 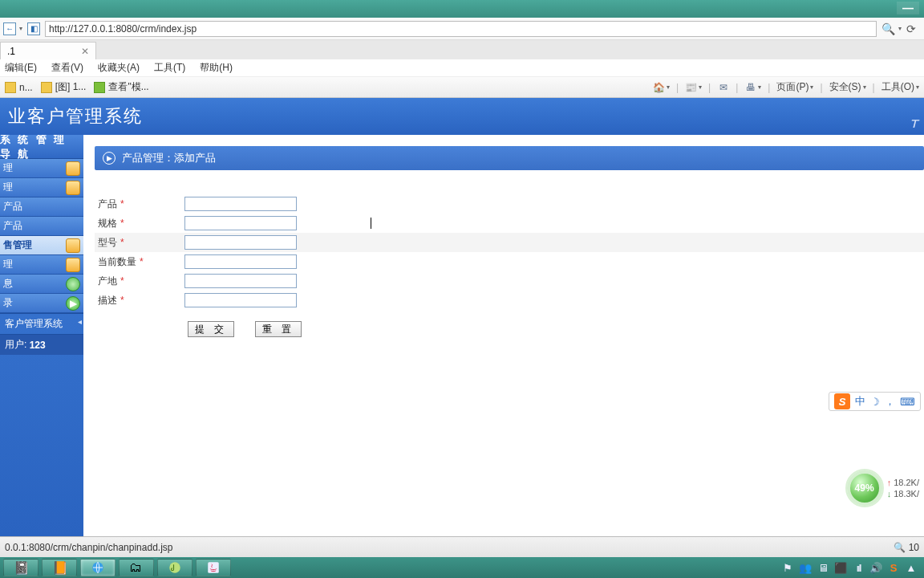 What do you see at coordinates (121, 87) in the screenshot?
I see `fav-link-3: 查看"模...` at bounding box center [121, 87].